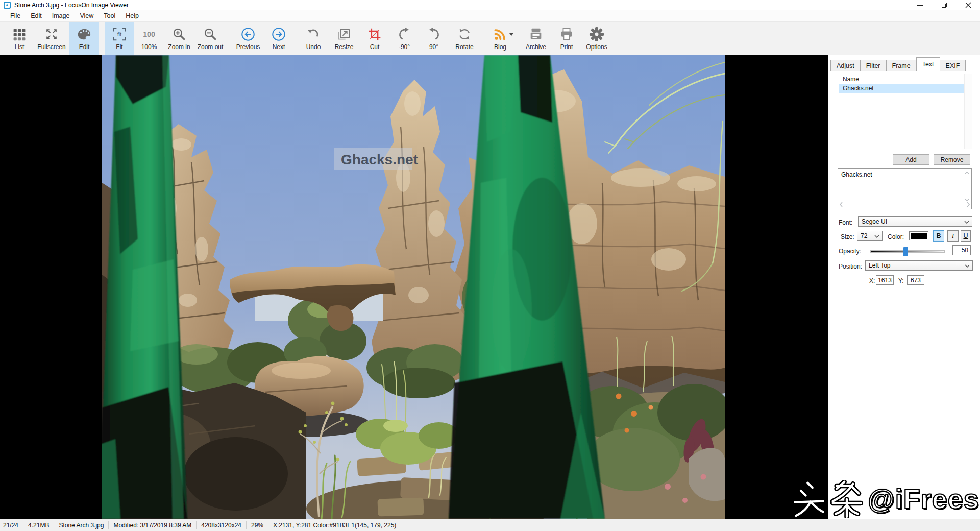 The width and height of the screenshot is (980, 531). Describe the element at coordinates (967, 173) in the screenshot. I see `scroll-up-icon` at that location.